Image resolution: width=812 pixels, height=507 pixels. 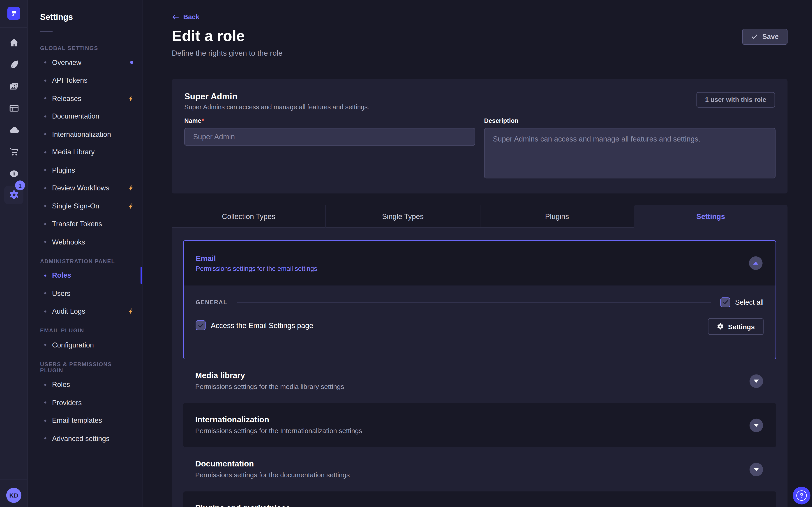 I want to click on section-label-administration-panel: ADMINISTRATION PANEL, so click(x=87, y=261).